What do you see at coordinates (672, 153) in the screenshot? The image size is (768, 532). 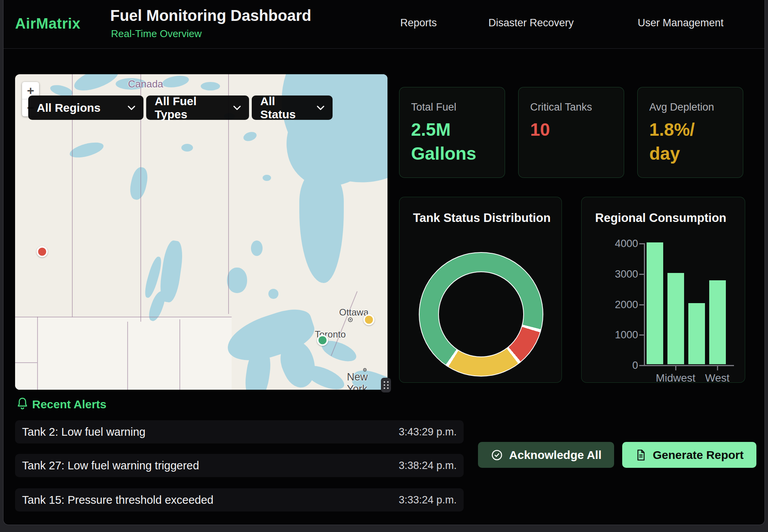 I see `stat-value-line: day` at bounding box center [672, 153].